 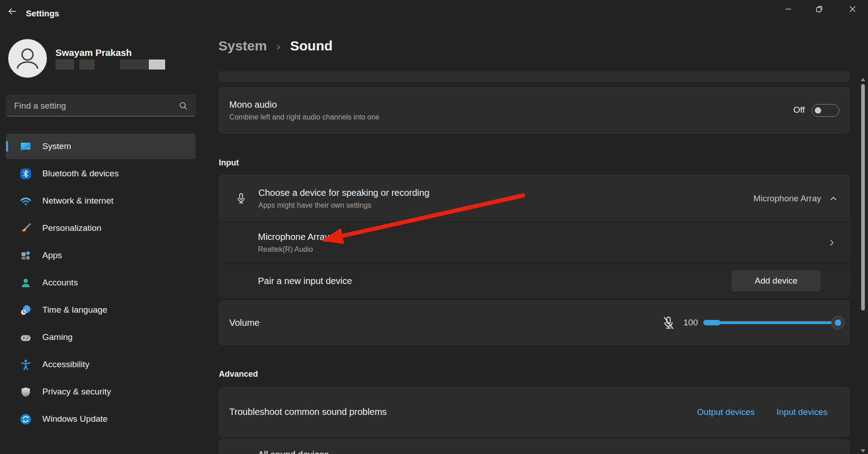 I want to click on titlebar: Settings, so click(x=434, y=10).